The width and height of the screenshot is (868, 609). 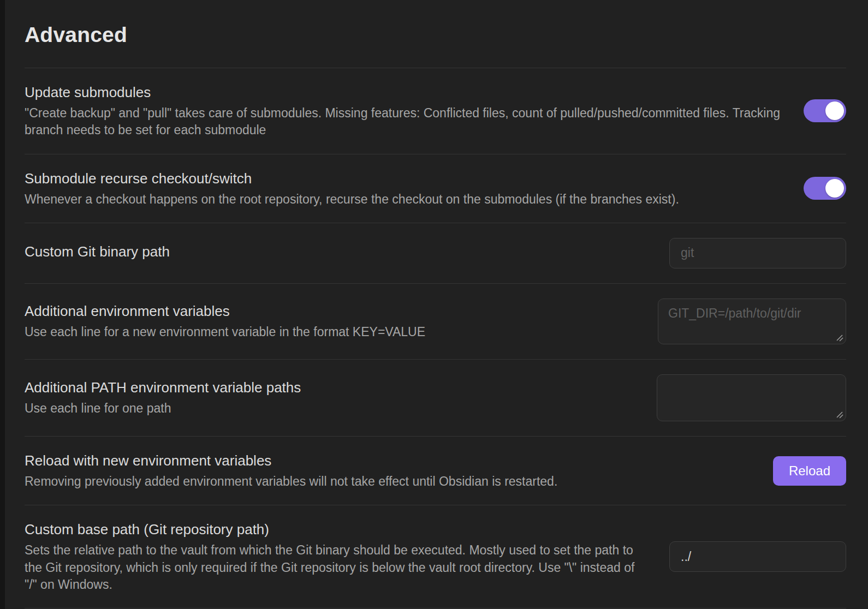 I want to click on setting-name: Custom base path (Git repository path), so click(x=336, y=529).